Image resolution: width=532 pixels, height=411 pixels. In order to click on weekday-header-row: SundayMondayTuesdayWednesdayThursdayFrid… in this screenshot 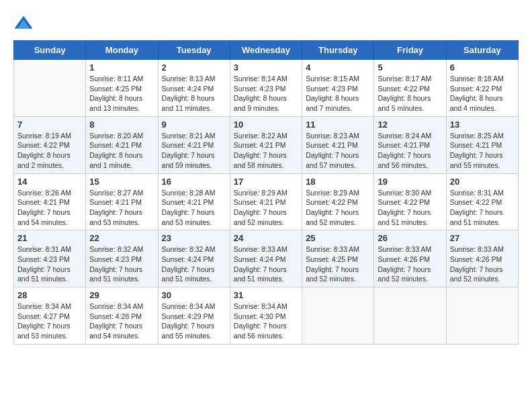, I will do `click(266, 50)`.